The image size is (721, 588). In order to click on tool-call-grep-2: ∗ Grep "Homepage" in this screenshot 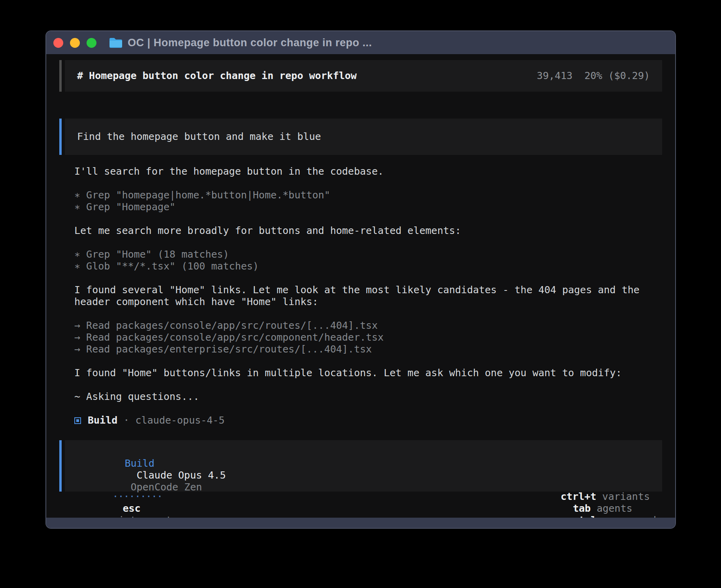, I will do `click(363, 207)`.